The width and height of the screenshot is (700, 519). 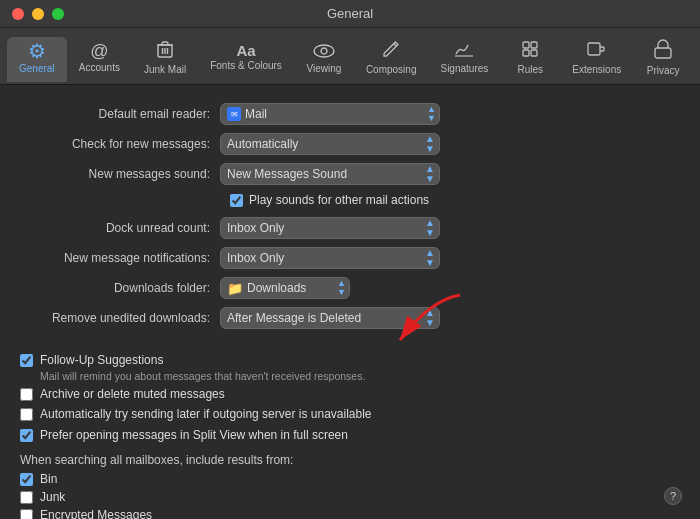 What do you see at coordinates (235, 288) in the screenshot?
I see `folder-icon: 📁` at bounding box center [235, 288].